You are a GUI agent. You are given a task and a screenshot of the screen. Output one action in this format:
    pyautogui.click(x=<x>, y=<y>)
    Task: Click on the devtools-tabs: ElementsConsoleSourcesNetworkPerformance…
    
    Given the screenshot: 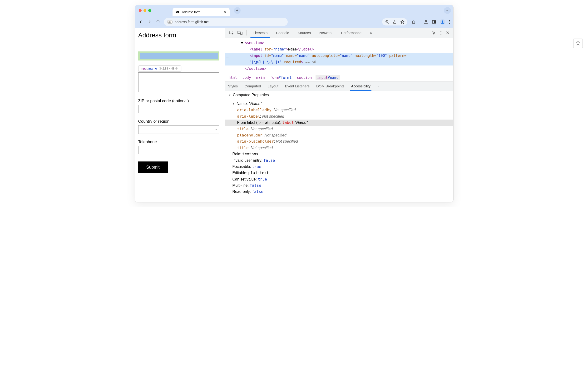 What is the action you would take?
    pyautogui.click(x=339, y=33)
    